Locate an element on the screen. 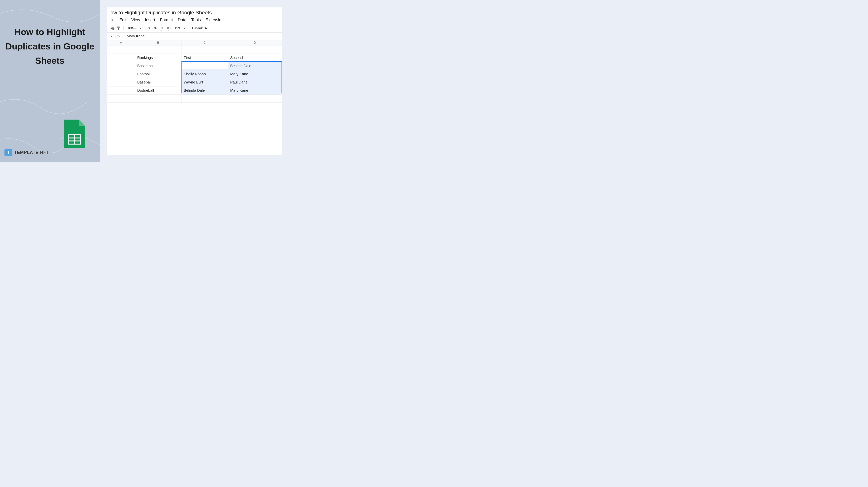 The image size is (868, 487). table-row: Football Shelly Ronan Mary Kane is located at coordinates (195, 74).